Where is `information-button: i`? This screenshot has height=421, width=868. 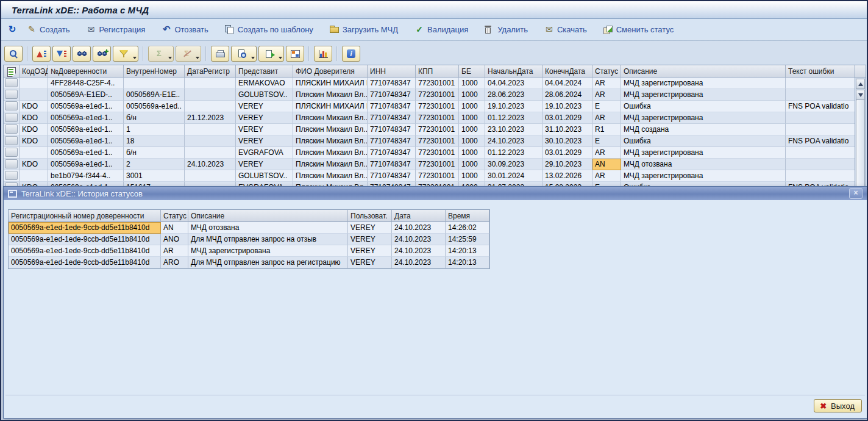 information-button: i is located at coordinates (351, 54).